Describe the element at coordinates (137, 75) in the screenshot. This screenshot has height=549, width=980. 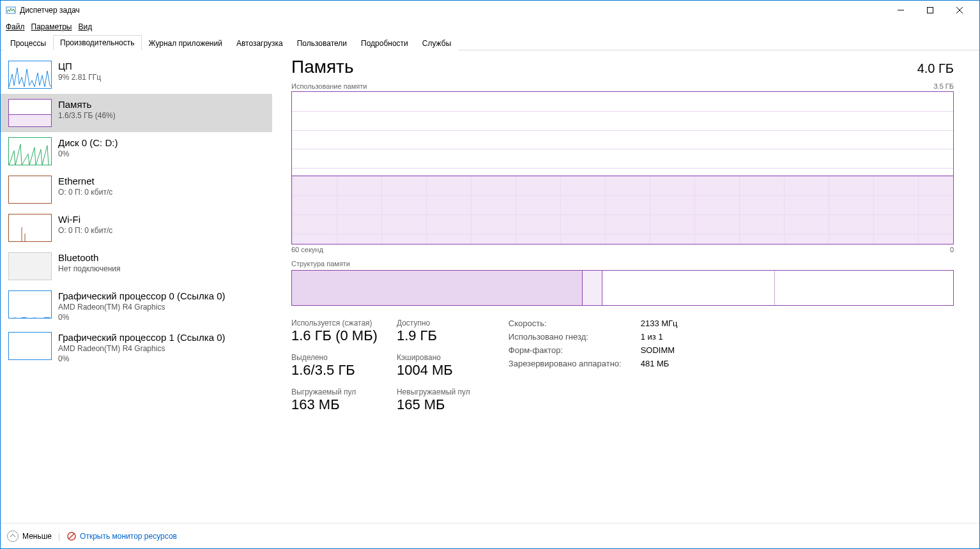
I see `sidebar-item-cpu: ЦП 9% 2.81 ГГц` at that location.